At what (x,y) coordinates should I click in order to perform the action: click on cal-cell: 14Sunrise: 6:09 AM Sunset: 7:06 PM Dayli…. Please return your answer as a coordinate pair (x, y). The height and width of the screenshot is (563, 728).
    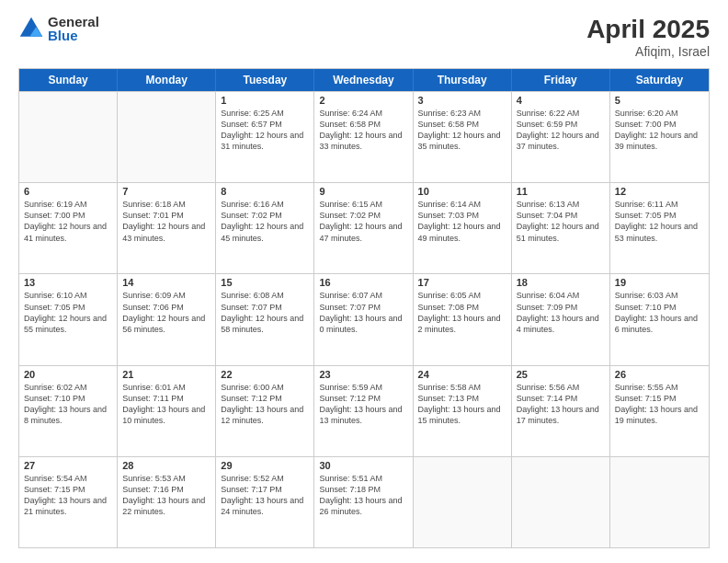
    Looking at the image, I should click on (167, 319).